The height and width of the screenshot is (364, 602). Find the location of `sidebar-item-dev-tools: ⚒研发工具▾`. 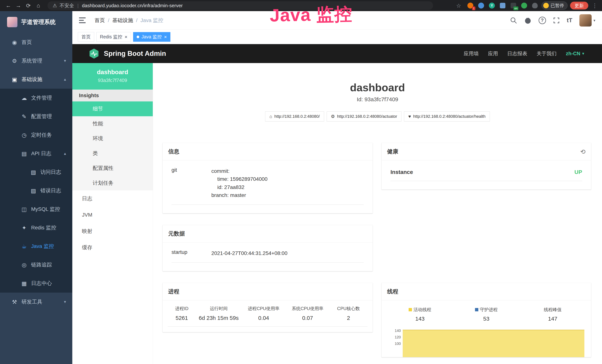

sidebar-item-dev-tools: ⚒研发工具▾ is located at coordinates (36, 302).